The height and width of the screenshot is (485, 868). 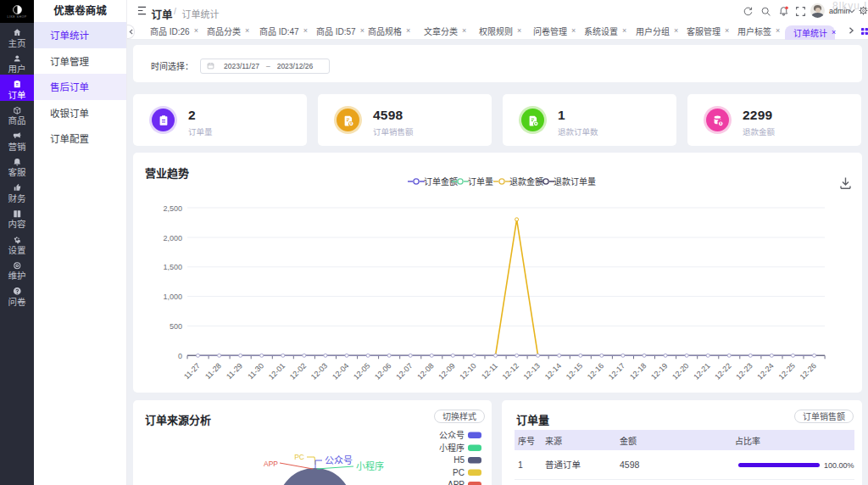 I want to click on svg-text: 11-30, so click(x=256, y=371).